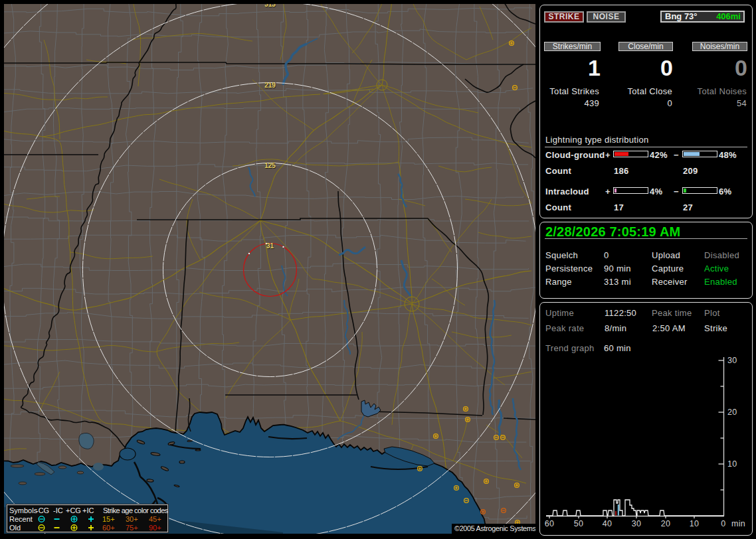 The width and height of the screenshot is (756, 539). I want to click on svg-text: 219, so click(270, 85).